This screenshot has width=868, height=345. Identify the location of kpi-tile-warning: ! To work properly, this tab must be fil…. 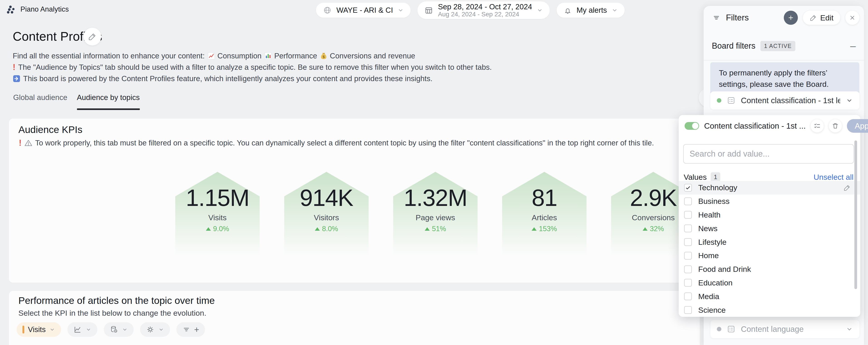
(336, 143).